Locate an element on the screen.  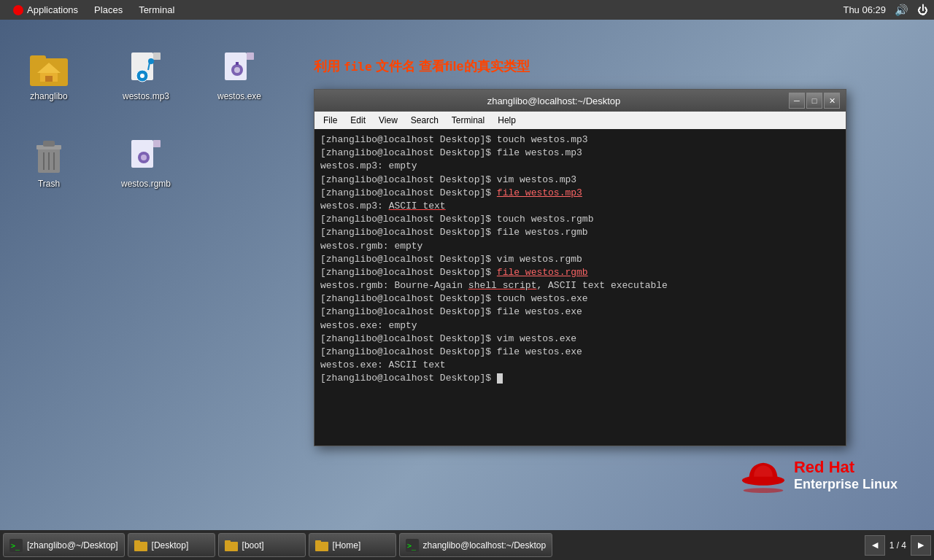
desktop-icon-exe: westos.exe is located at coordinates (239, 76).